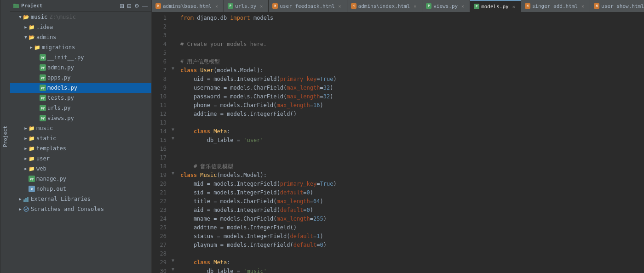 This screenshot has width=644, height=273. Describe the element at coordinates (412, 176) in the screenshot. I see `code-line-19: class Music(models.Model):` at that location.